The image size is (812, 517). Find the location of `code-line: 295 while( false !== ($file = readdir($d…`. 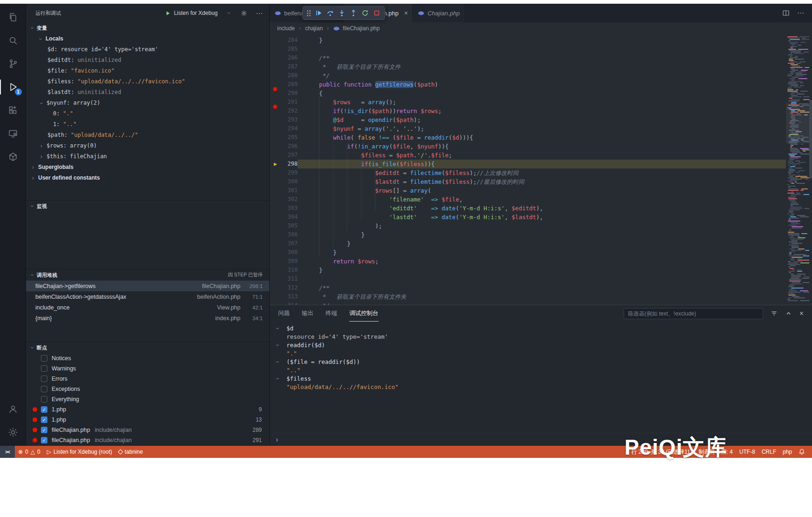

code-line: 295 while( false !== ($file = readdir($d… is located at coordinates (528, 138).